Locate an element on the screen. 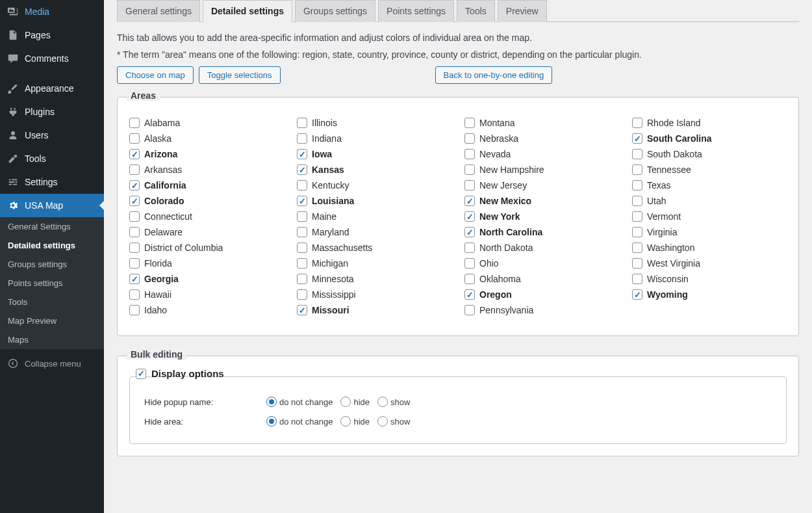 The image size is (812, 513). area-label: Louisiana is located at coordinates (333, 201).